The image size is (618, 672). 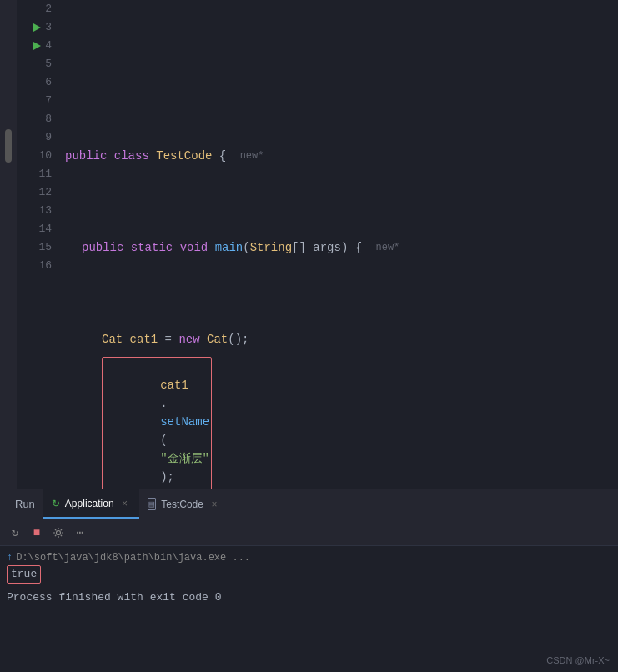 I want to click on cmd-text: D:\soft\java\jdk8\path\bin\java.exe ..., so click(x=133, y=558).